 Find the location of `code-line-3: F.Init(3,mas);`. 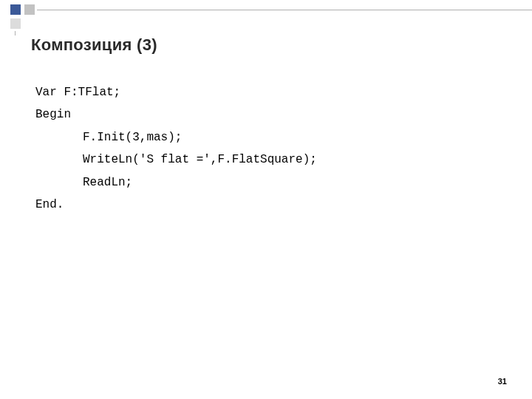

code-line-3: F.Init(3,mas); is located at coordinates (176, 137).